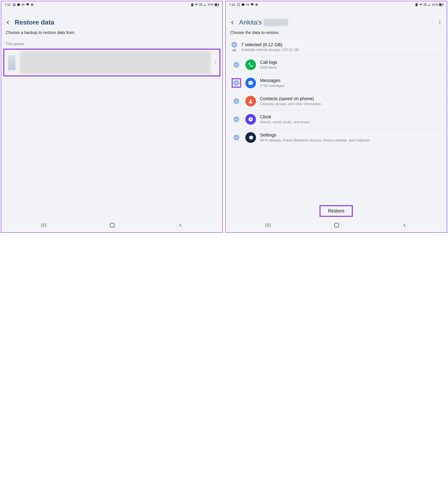 The height and width of the screenshot is (479, 448). I want to click on item-title: Call logs, so click(351, 62).